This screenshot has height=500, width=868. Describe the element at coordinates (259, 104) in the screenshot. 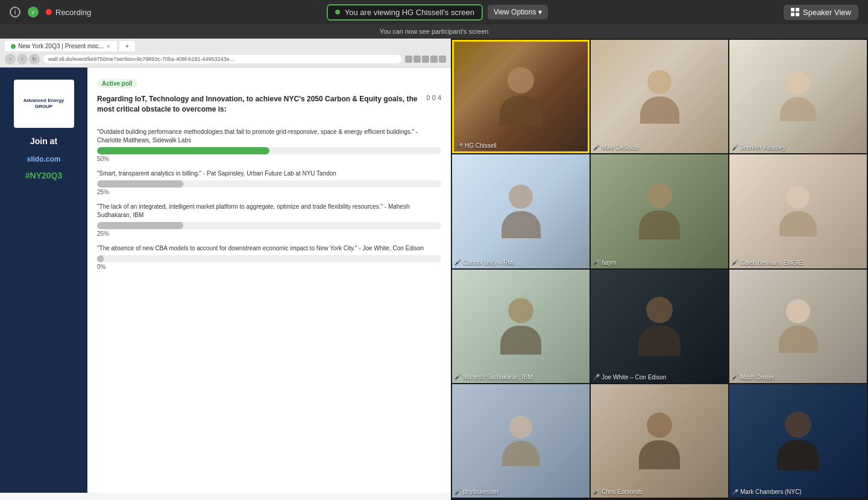

I see `poll-question: Regarding IoT, Technology and Innovation…` at that location.